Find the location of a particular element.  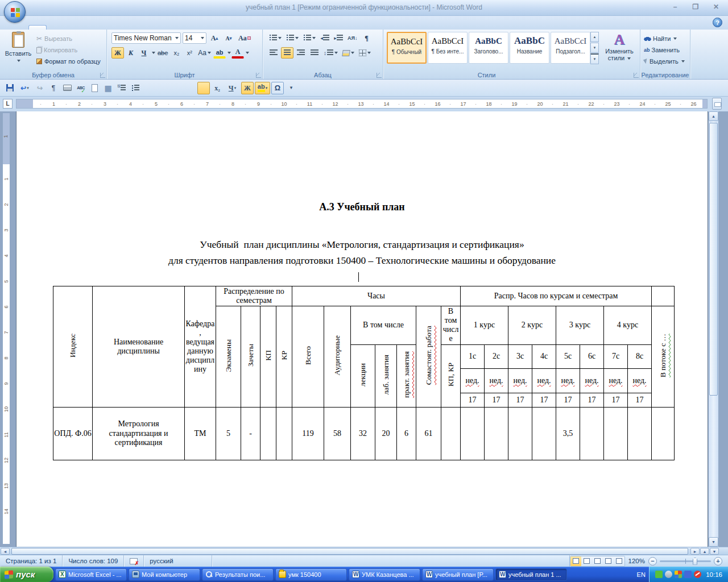

show-marks-button: ¶ is located at coordinates (366, 38).